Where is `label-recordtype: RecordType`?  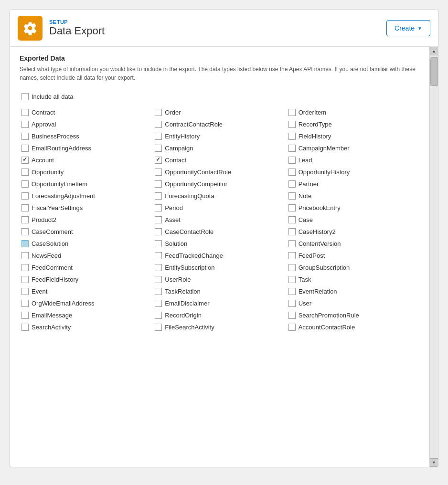 label-recordtype: RecordType is located at coordinates (315, 124).